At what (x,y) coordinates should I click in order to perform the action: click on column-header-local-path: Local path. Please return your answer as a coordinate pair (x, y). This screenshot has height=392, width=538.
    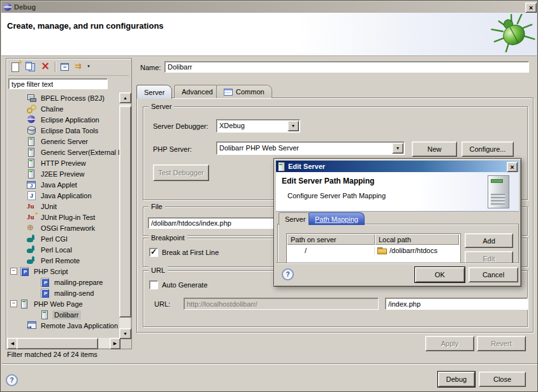
    Looking at the image, I should click on (417, 240).